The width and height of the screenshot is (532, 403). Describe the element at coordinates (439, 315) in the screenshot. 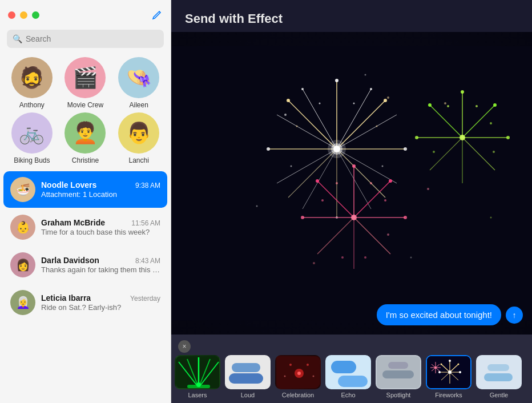

I see `message-bubble: I'm so excited about tonight!` at that location.